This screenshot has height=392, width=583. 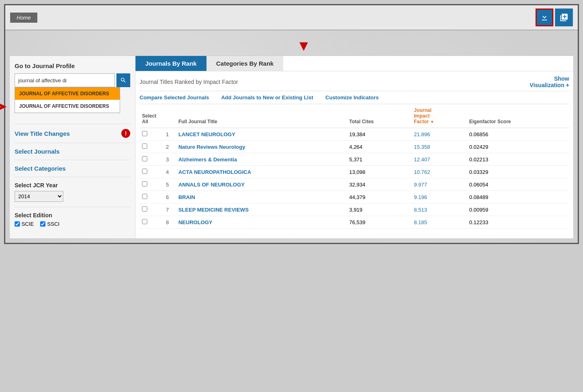 What do you see at coordinates (355, 197) in the screenshot?
I see `table-row: 6BRAIN44,3799.1960.08489` at bounding box center [355, 197].